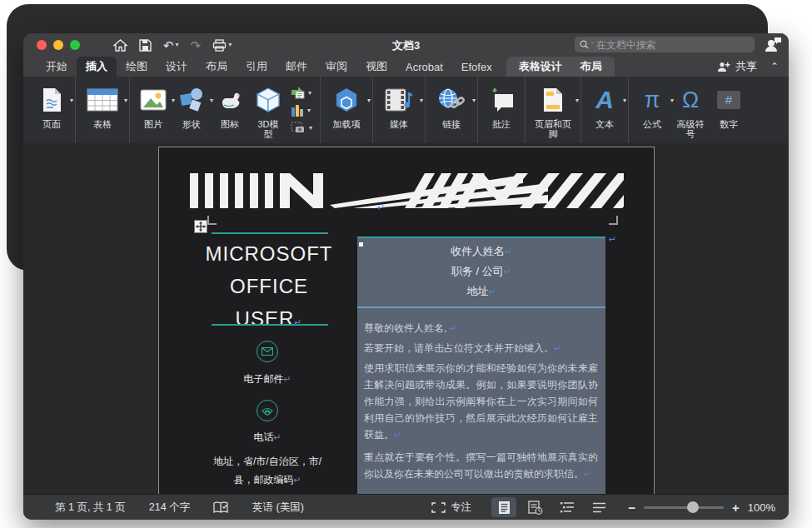 This screenshot has width=812, height=528. What do you see at coordinates (761, 508) in the screenshot?
I see `zoom-level: 100%` at bounding box center [761, 508].